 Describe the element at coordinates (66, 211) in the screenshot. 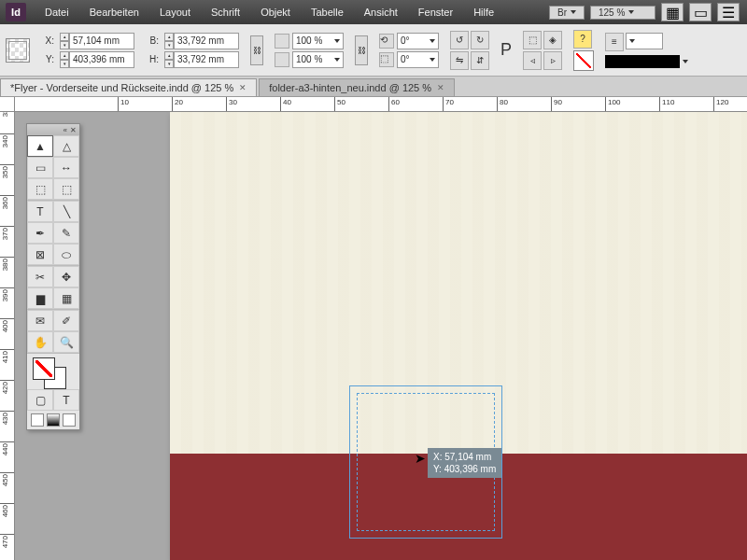

I see `line-tool: ╲` at that location.